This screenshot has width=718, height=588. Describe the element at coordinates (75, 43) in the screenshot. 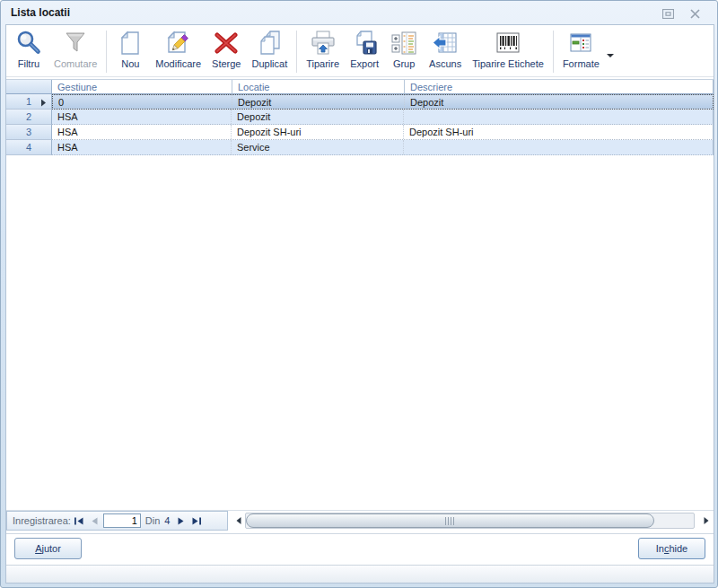

I see `funnel-icon` at that location.